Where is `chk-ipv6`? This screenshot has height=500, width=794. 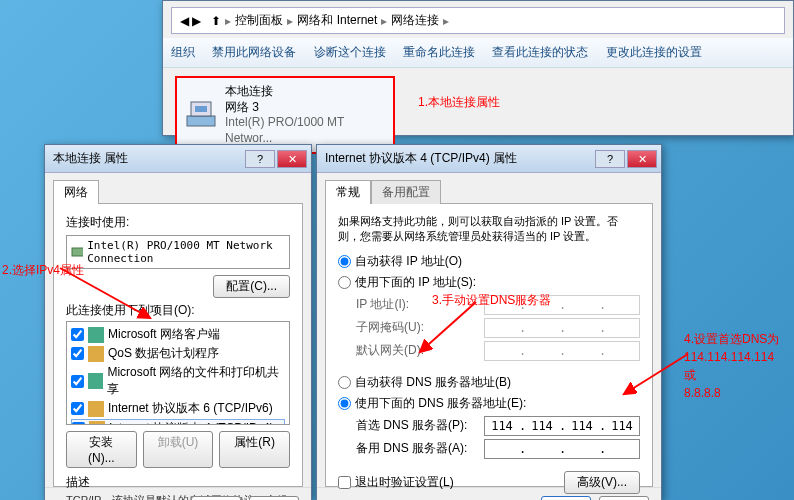 chk-ipv6 is located at coordinates (78, 408).